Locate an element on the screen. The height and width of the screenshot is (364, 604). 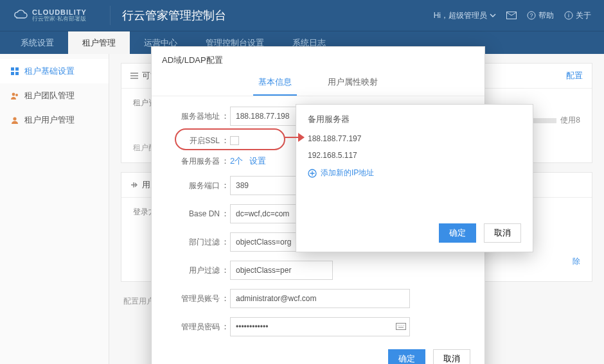
svg-text: i is located at coordinates (569, 15).